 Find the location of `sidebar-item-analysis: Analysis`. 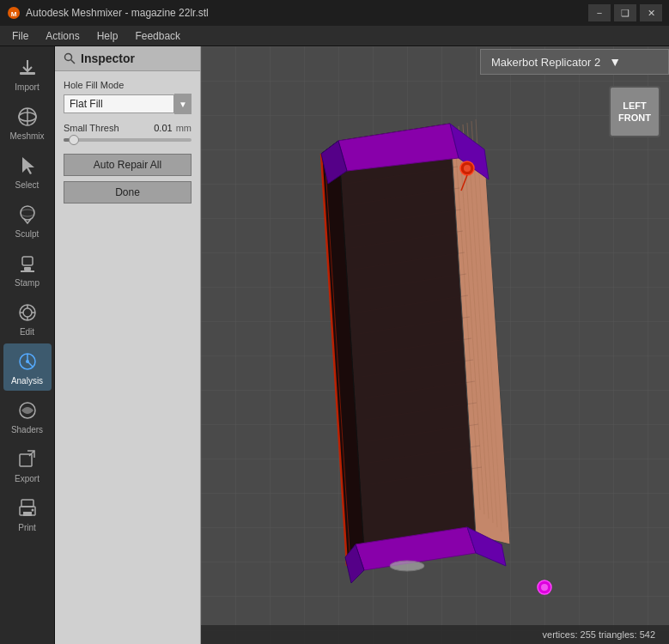

sidebar-item-analysis: Analysis is located at coordinates (27, 368).